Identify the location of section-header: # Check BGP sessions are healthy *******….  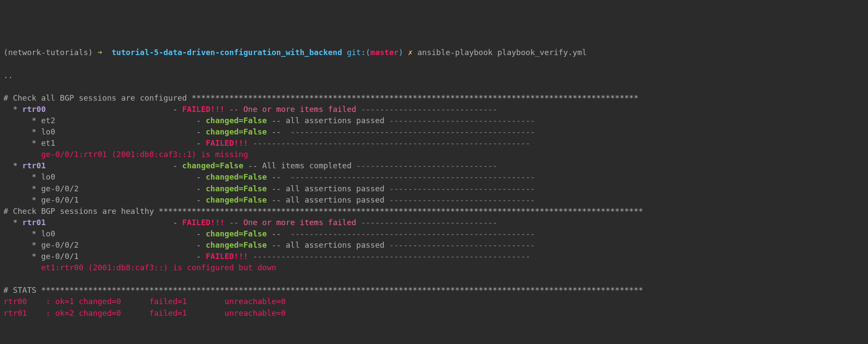
(323, 211).